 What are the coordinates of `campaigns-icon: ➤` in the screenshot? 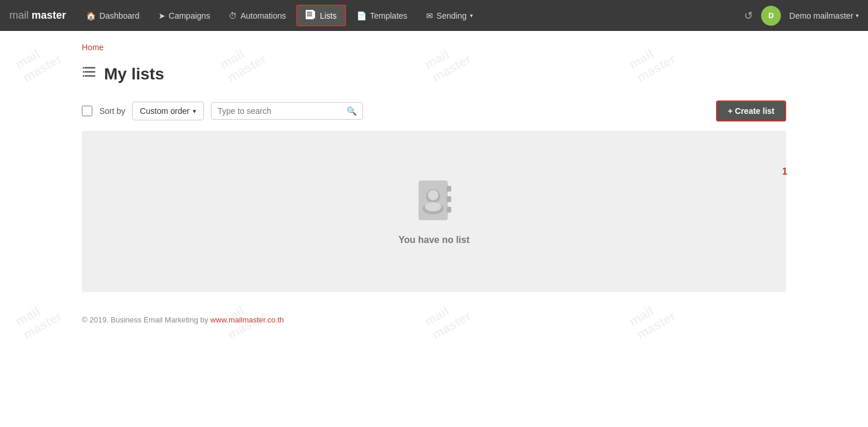 It's located at (162, 16).